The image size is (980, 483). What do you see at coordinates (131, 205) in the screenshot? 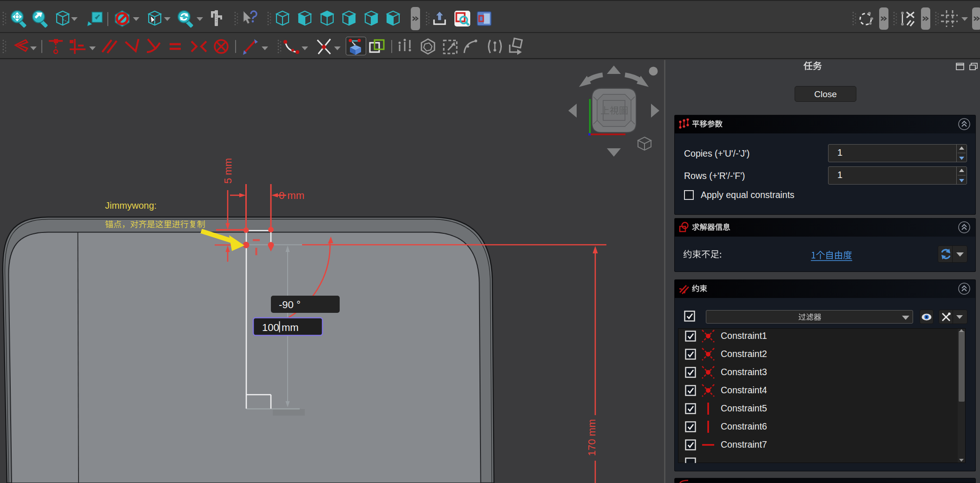
I see `svg-text: Jimmywong:` at bounding box center [131, 205].